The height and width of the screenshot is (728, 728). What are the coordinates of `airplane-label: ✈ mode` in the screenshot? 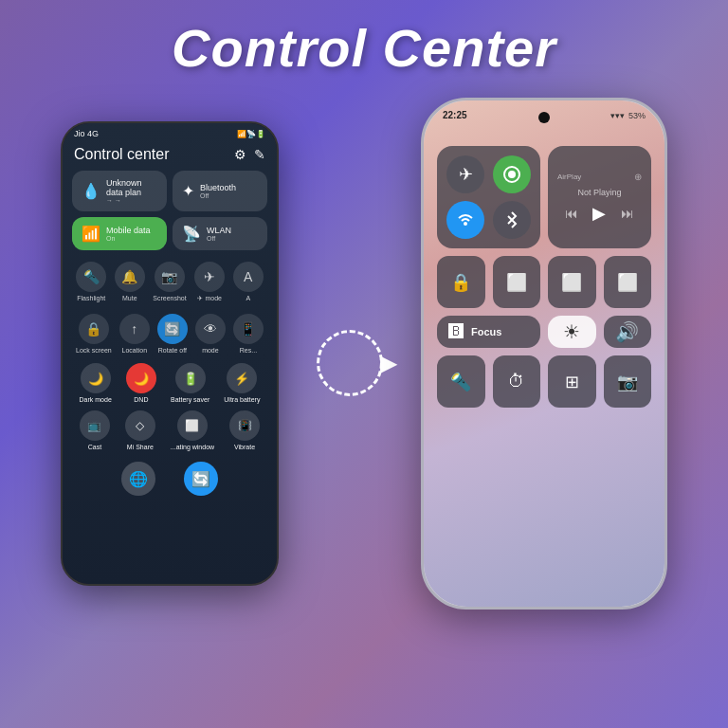 It's located at (209, 299).